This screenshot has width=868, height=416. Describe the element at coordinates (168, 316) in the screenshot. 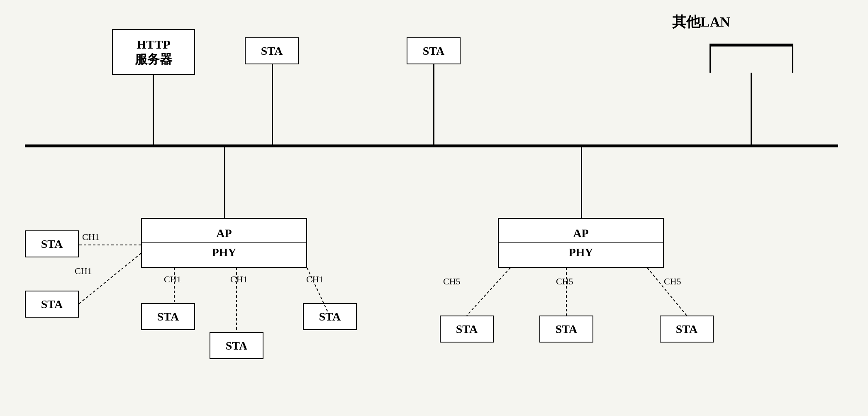

I see `sta-mid1: STA` at that location.